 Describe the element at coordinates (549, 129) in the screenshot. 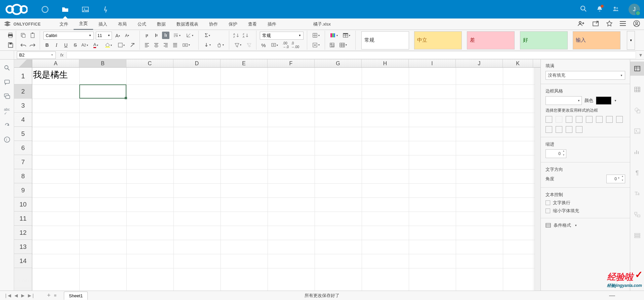

I see `border-right-icon` at that location.